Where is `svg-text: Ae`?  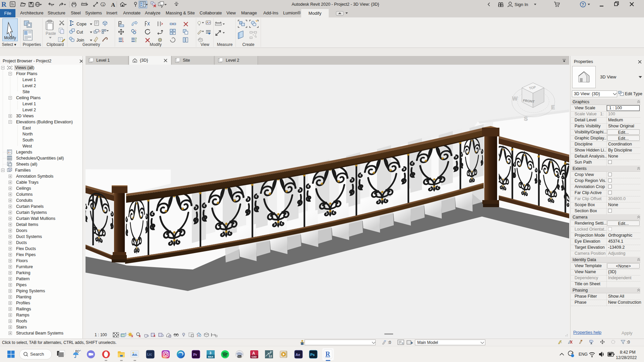 svg-text: Ae is located at coordinates (298, 355).